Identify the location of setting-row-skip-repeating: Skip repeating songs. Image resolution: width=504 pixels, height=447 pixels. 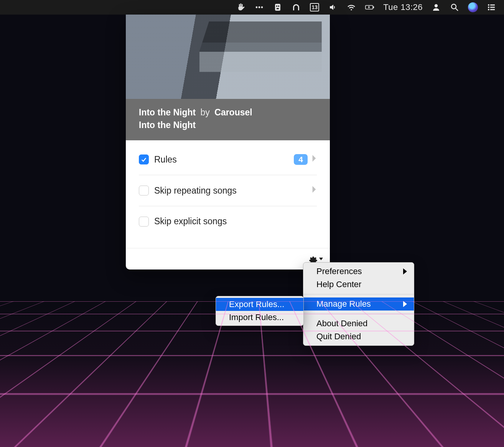
(228, 191).